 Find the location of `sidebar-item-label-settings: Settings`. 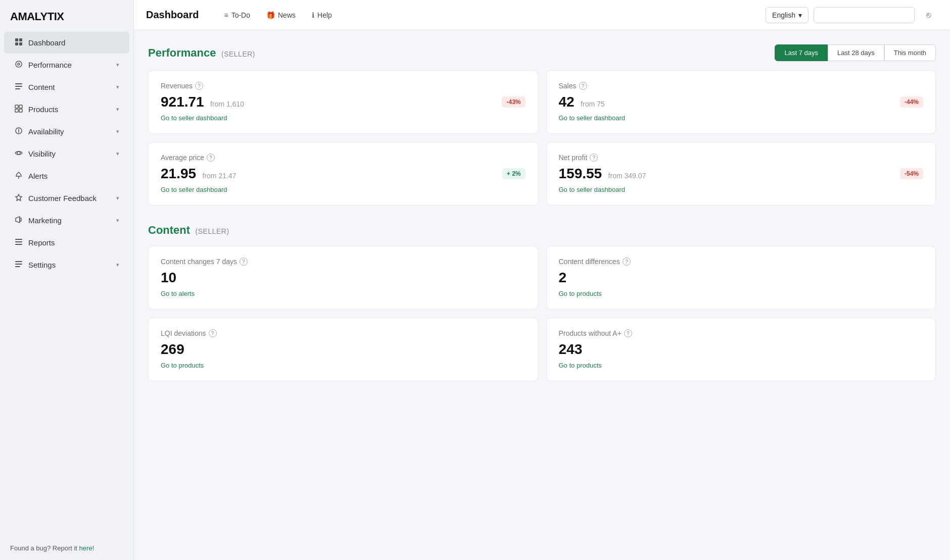

sidebar-item-label-settings: Settings is located at coordinates (42, 265).